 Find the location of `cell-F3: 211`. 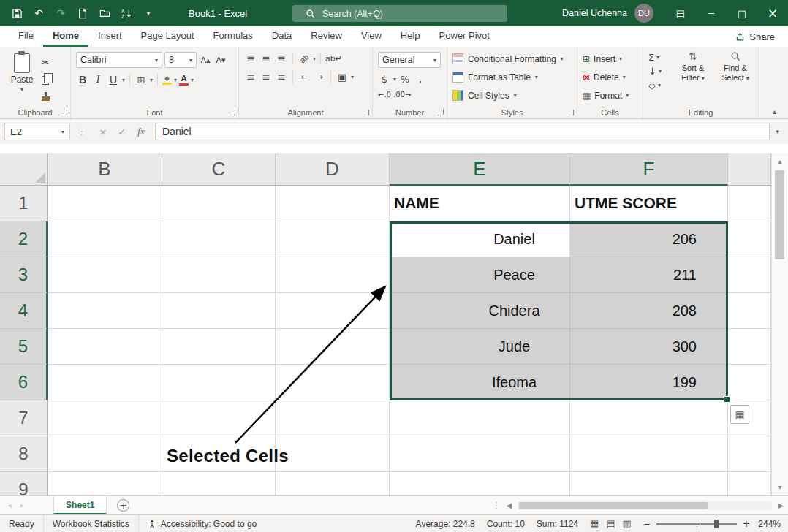

cell-F3: 211 is located at coordinates (649, 275).